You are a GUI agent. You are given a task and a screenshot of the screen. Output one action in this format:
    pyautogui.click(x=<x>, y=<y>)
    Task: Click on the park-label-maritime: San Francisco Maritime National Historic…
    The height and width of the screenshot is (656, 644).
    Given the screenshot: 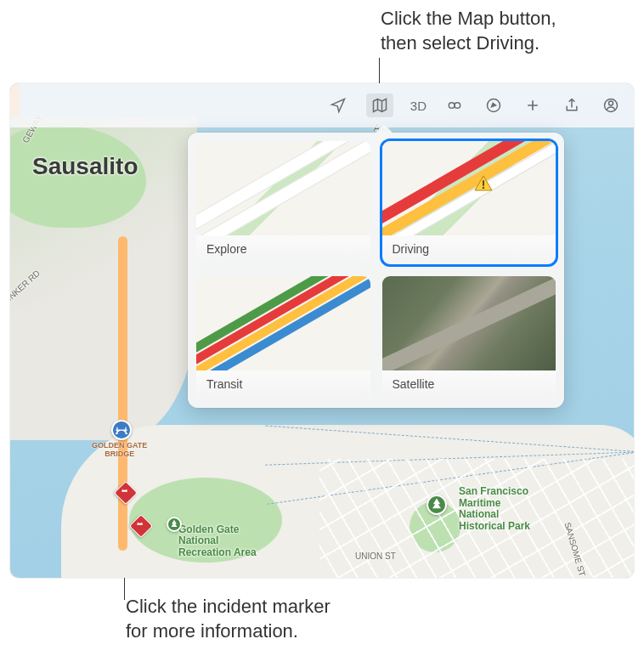 What is the action you would take?
    pyautogui.click(x=494, y=510)
    